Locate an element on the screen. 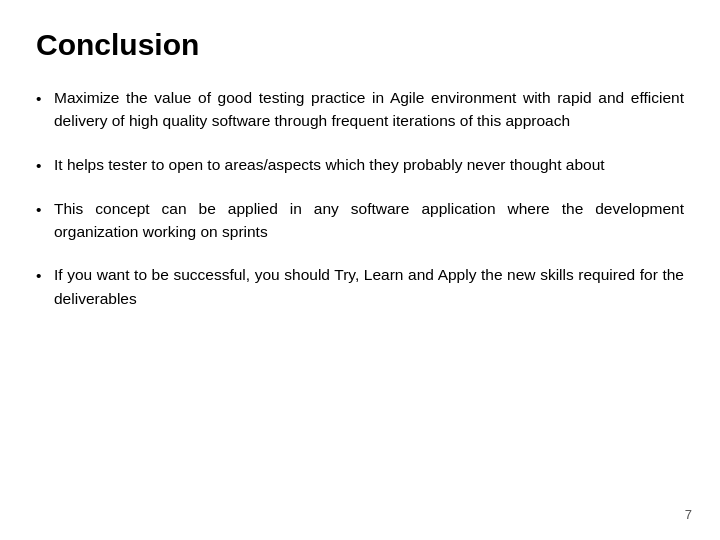  bullet-text-4: If you want to be successful, you should… is located at coordinates (369, 286).